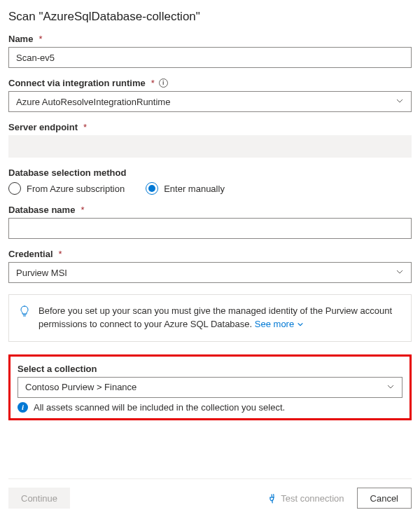 The width and height of the screenshot is (420, 517). Describe the element at coordinates (76, 189) in the screenshot. I see `radio-subscription-label: From Azure subscription` at that location.